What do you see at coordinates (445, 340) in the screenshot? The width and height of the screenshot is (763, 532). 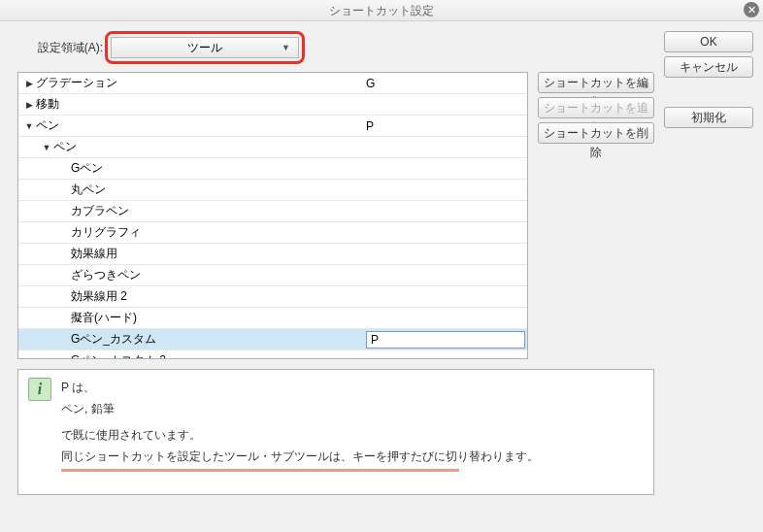 I see `tree-row-shortcut` at bounding box center [445, 340].